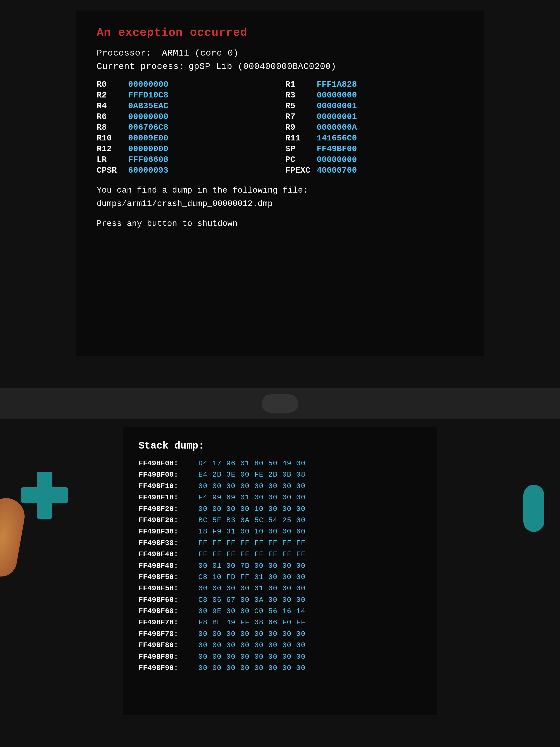  What do you see at coordinates (374, 138) in the screenshot?
I see `register-pair: R11 141656C0` at bounding box center [374, 138].